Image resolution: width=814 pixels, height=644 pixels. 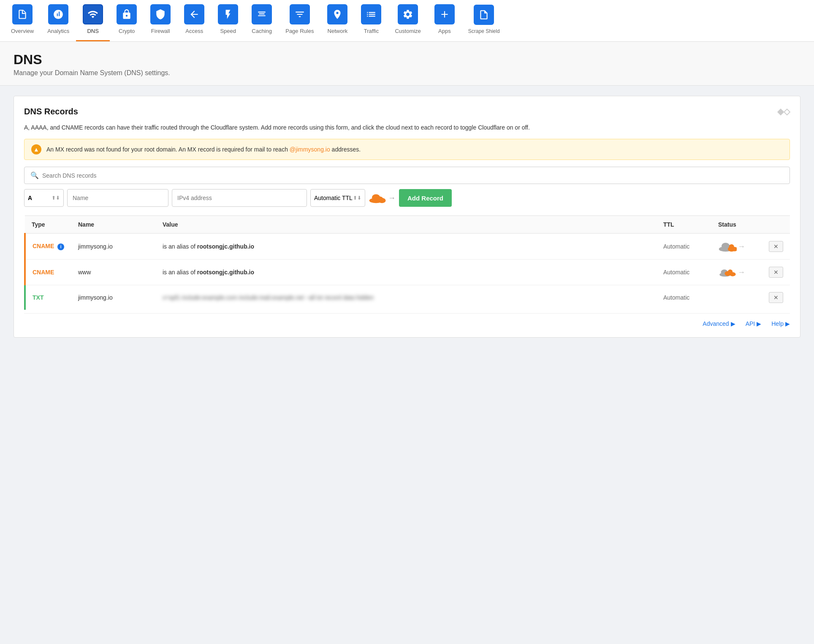 I want to click on type-cell: TXT, so click(x=48, y=298).